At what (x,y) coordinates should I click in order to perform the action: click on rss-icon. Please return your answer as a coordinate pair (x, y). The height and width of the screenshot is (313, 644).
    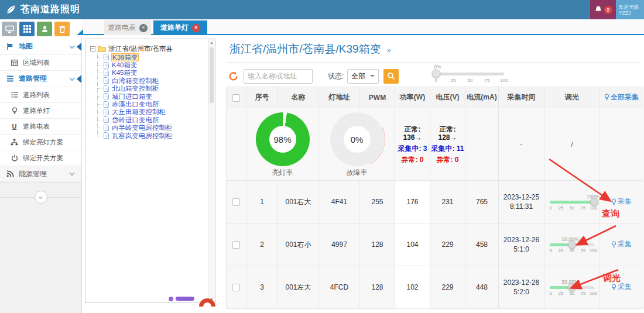
    Looking at the image, I should click on (11, 174).